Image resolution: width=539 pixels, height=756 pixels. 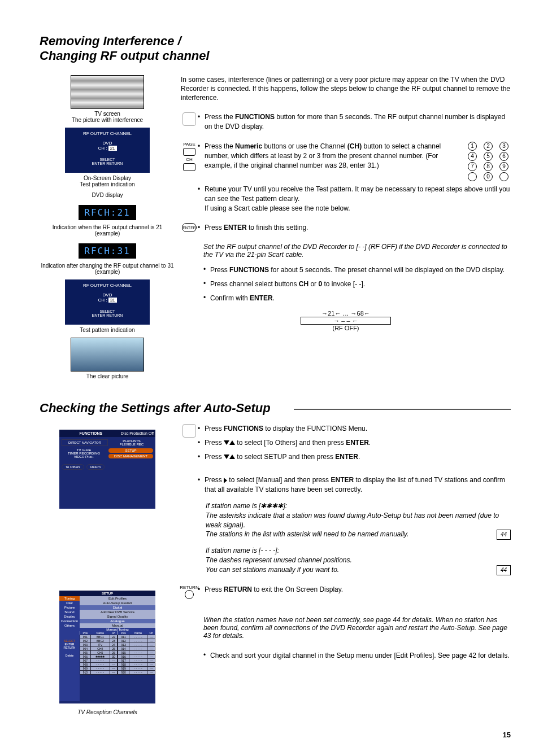 What do you see at coordinates (99, 164) in the screenshot?
I see `osd-enter: ENTER` at bounding box center [99, 164].